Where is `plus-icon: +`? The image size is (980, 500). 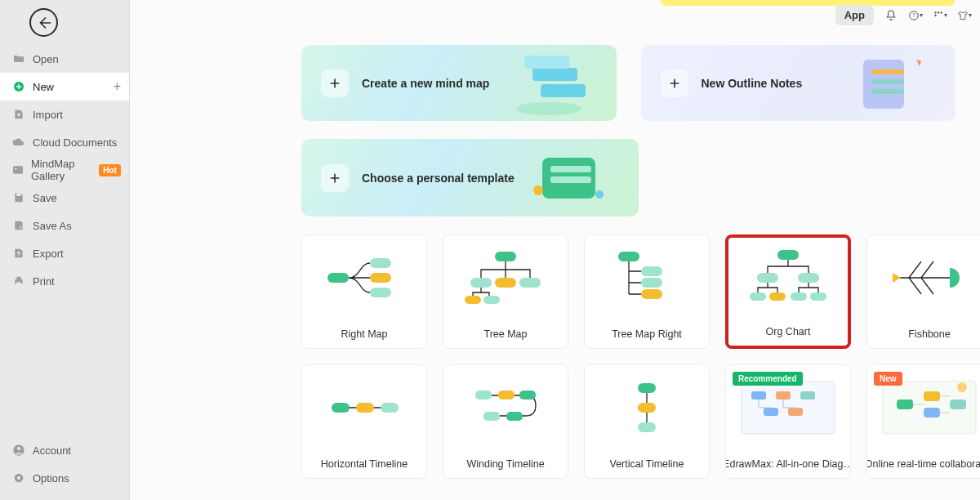
plus-icon: + is located at coordinates (118, 87).